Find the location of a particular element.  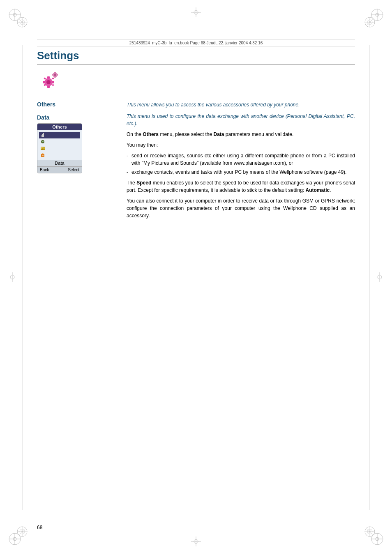

image-icon is located at coordinates (43, 148).